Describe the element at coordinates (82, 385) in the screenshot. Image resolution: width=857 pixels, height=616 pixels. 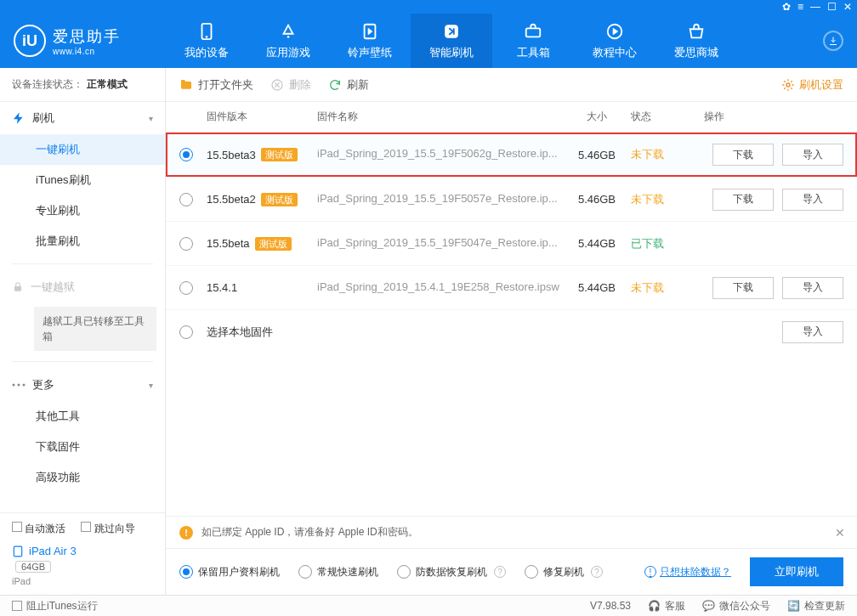
I see `menu-group-more: 更多 ▾` at that location.